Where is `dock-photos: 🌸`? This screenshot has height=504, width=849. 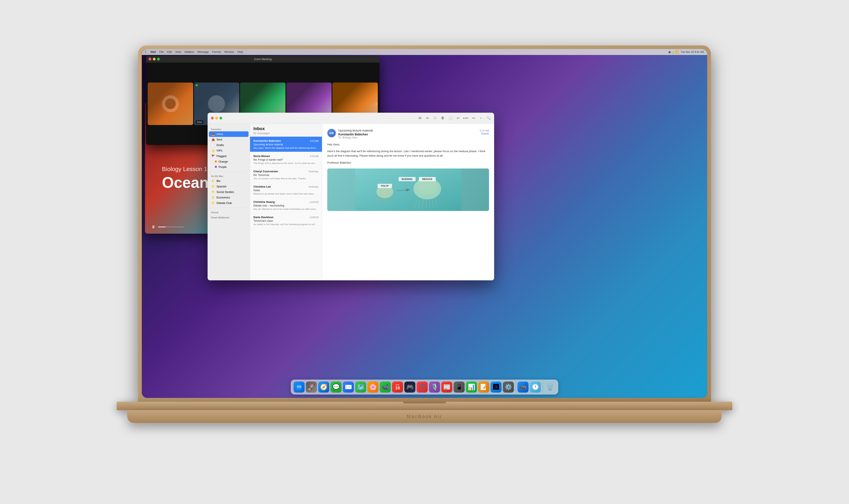
dock-photos: 🌸 is located at coordinates (373, 387).